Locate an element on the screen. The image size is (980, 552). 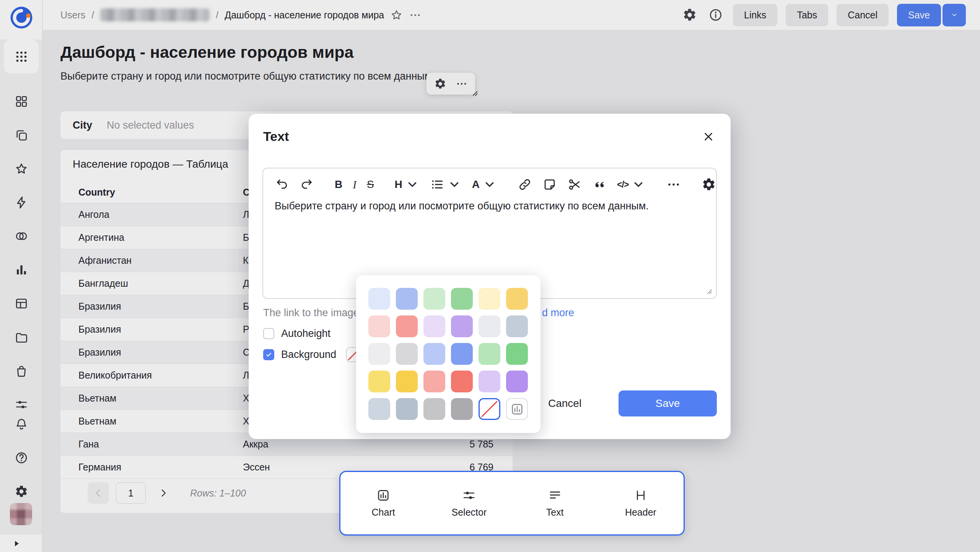
background-checkbox is located at coordinates (269, 354).